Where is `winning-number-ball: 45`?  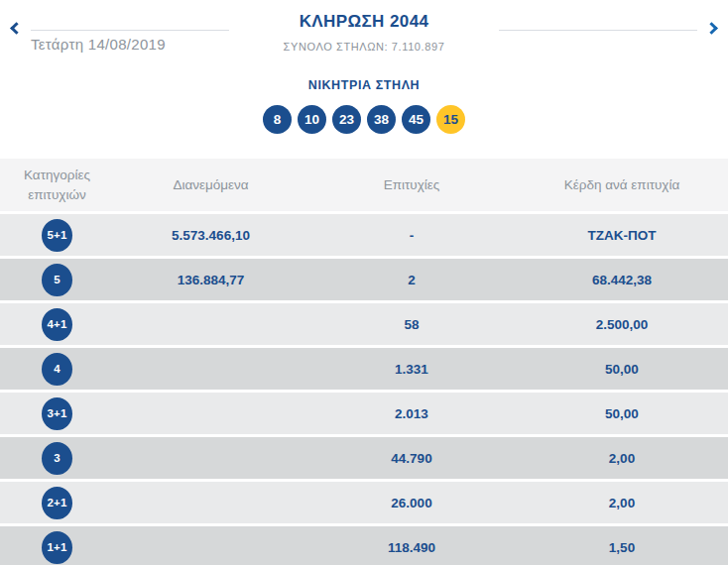 winning-number-ball: 45 is located at coordinates (417, 119).